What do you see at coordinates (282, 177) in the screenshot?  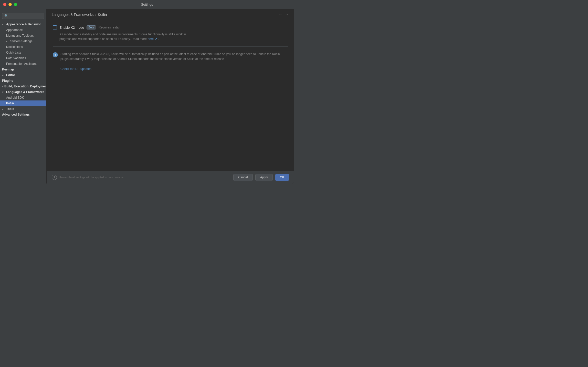 I see `ok-button: OK` at bounding box center [282, 177].